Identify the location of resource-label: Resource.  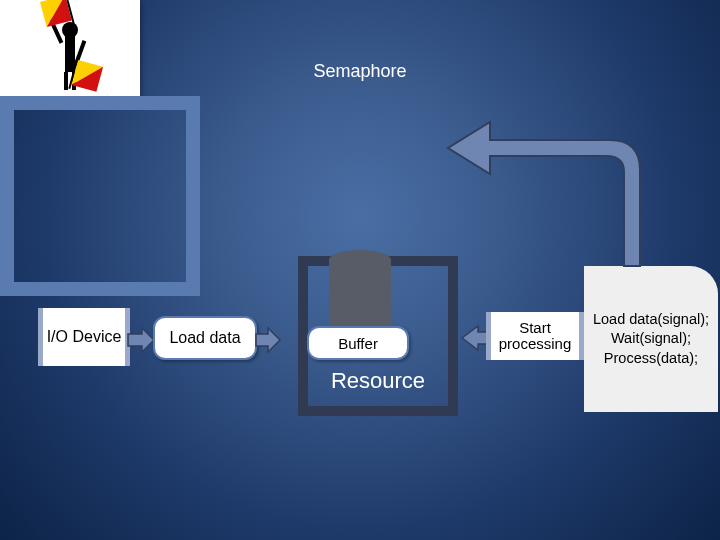
(378, 381).